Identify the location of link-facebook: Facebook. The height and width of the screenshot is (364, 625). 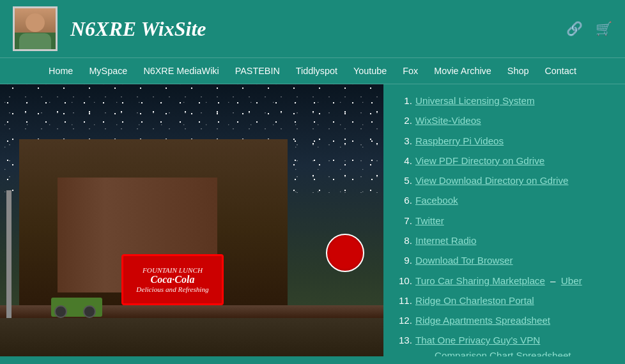
(437, 201).